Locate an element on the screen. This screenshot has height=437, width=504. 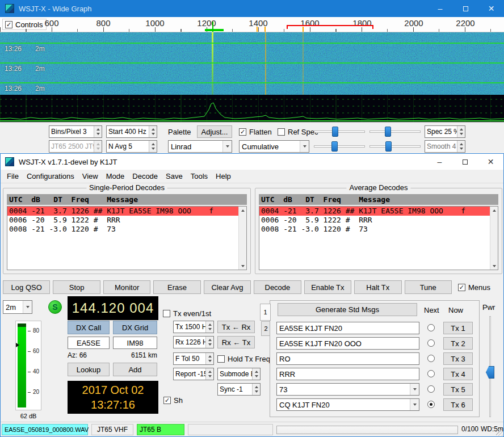
menu-decode: Decode is located at coordinates (145, 177).